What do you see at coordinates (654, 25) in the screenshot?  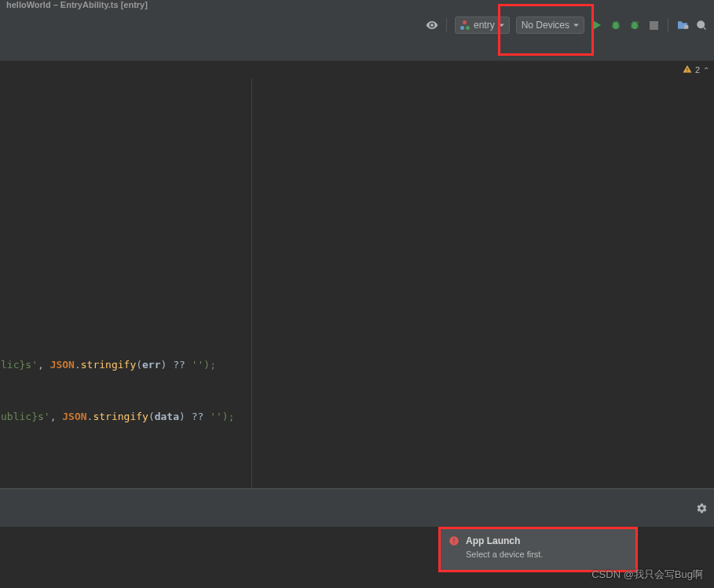 I see `stop-button` at bounding box center [654, 25].